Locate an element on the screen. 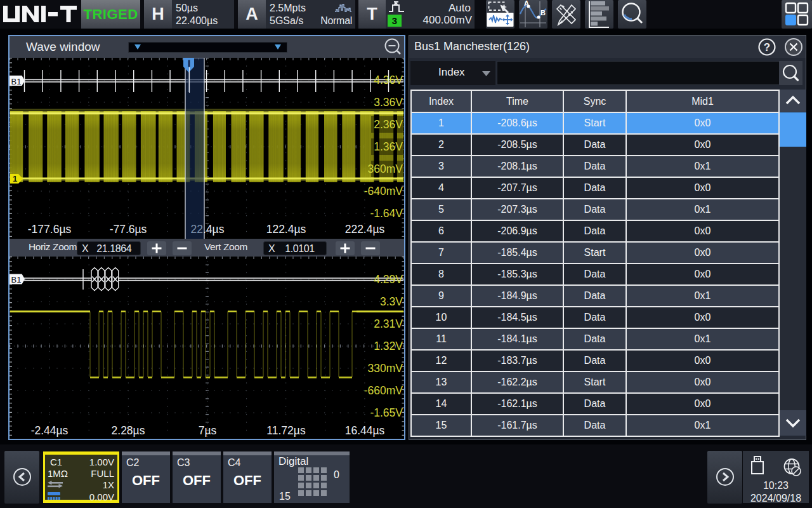 This screenshot has width=812, height=508. svg-text: -177.6µs is located at coordinates (49, 229).